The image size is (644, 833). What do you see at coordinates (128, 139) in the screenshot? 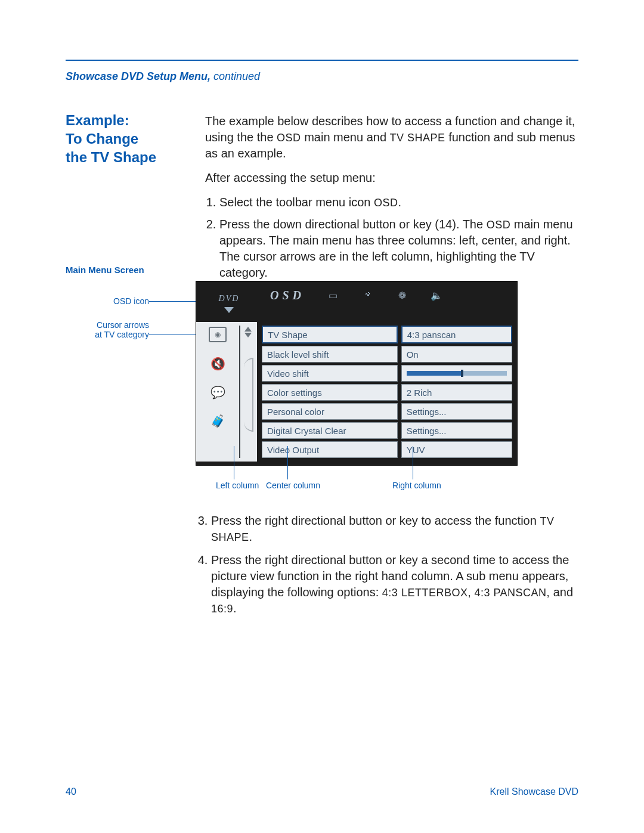
I see `example-heading: Example: To Change the TV Shape` at bounding box center [128, 139].